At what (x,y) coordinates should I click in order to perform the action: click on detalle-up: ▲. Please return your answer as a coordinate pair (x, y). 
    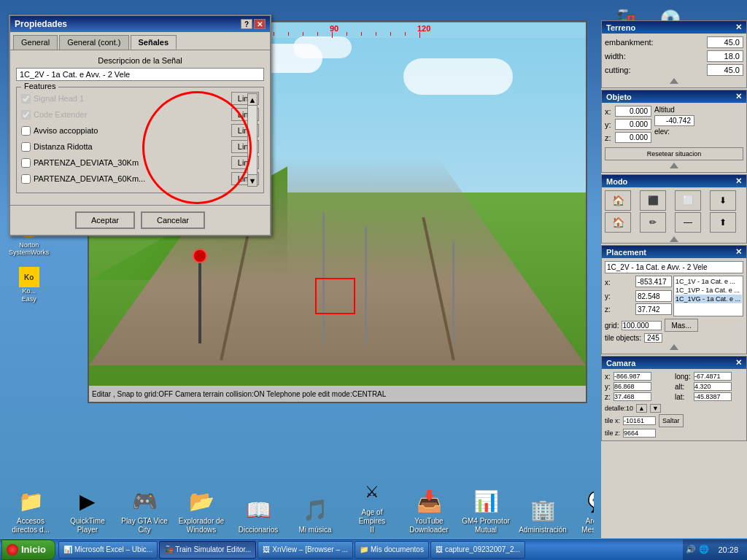
    Looking at the image, I should click on (642, 408).